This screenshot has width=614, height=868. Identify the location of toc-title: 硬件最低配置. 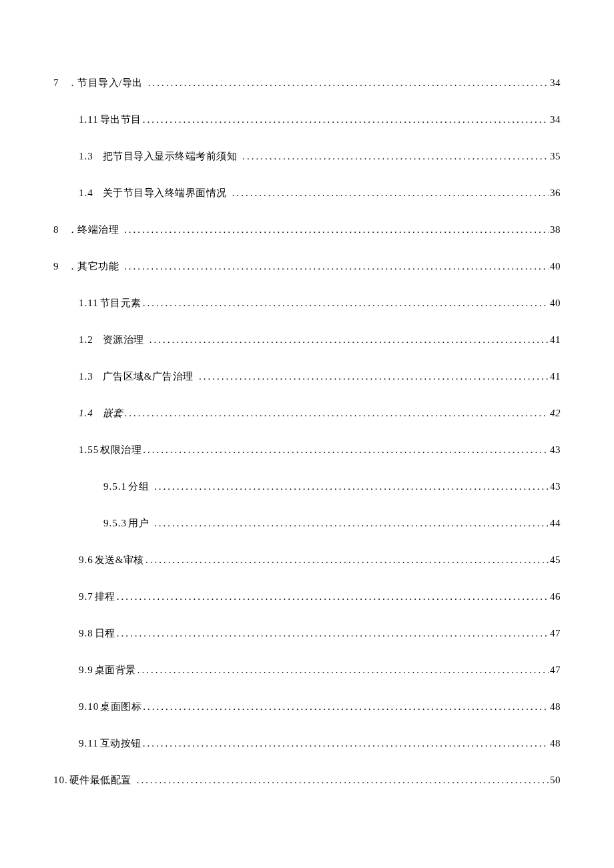
(100, 780).